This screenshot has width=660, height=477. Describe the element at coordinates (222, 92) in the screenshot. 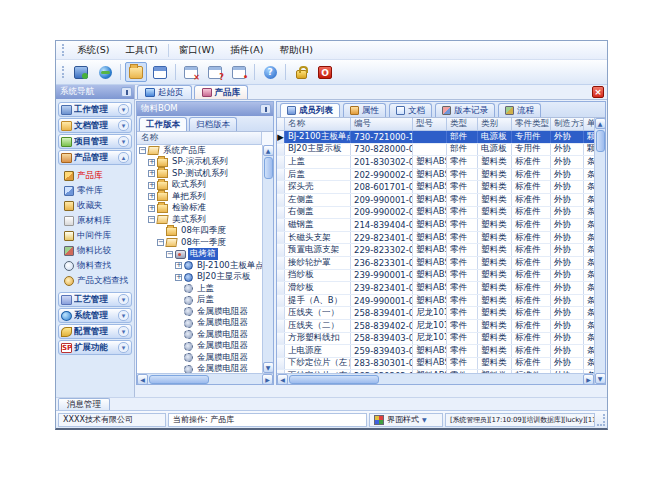

I see `tab-产品库: 产品库` at that location.